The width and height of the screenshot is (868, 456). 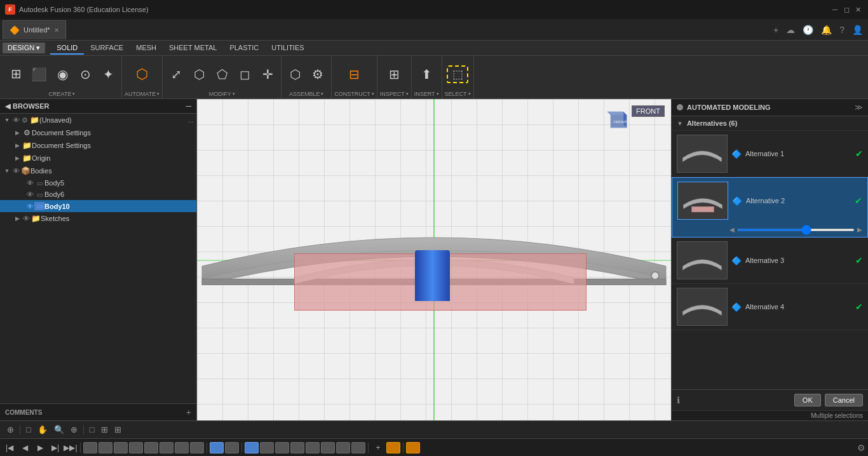 I want to click on tab-sheet-metal: SHEET METAL, so click(x=193, y=48).